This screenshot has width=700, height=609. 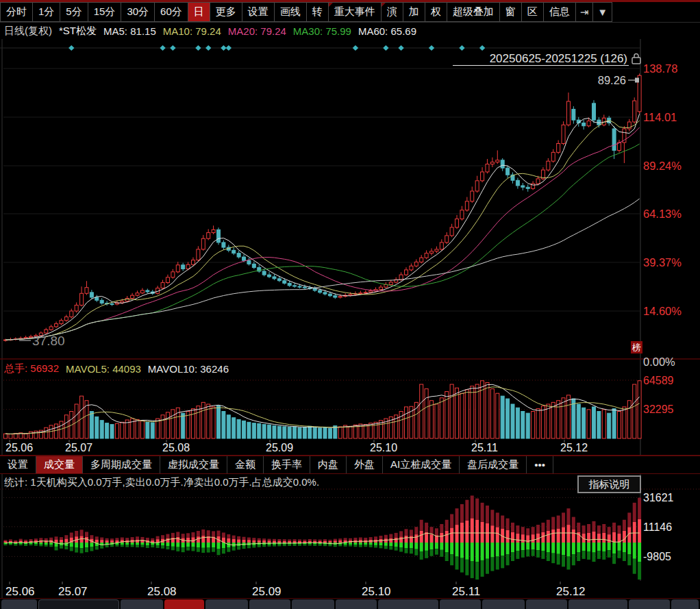 I want to click on tab-more: •••, so click(x=540, y=464).